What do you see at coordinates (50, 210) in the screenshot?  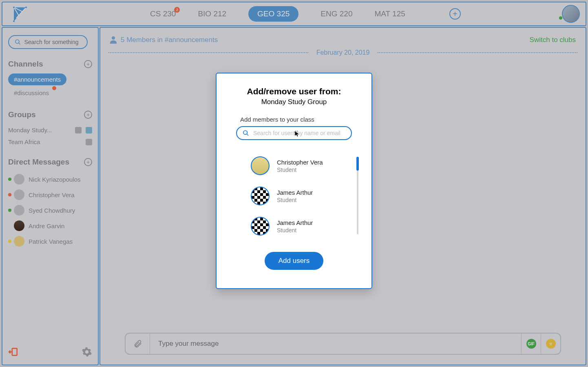 I see `dm-syed: Syed Chowdhury` at bounding box center [50, 210].